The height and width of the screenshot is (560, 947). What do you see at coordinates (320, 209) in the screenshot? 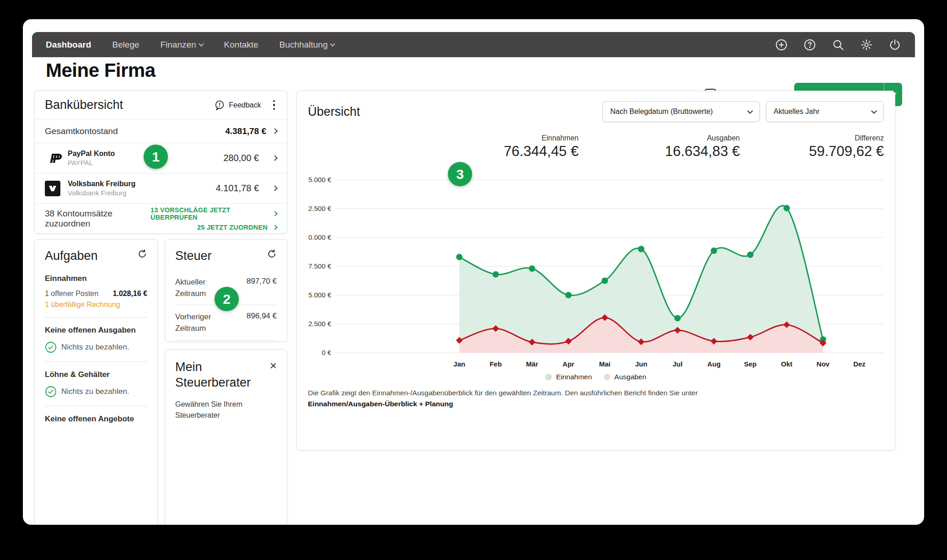
I see `svg-text: 12.500 €` at bounding box center [320, 209].